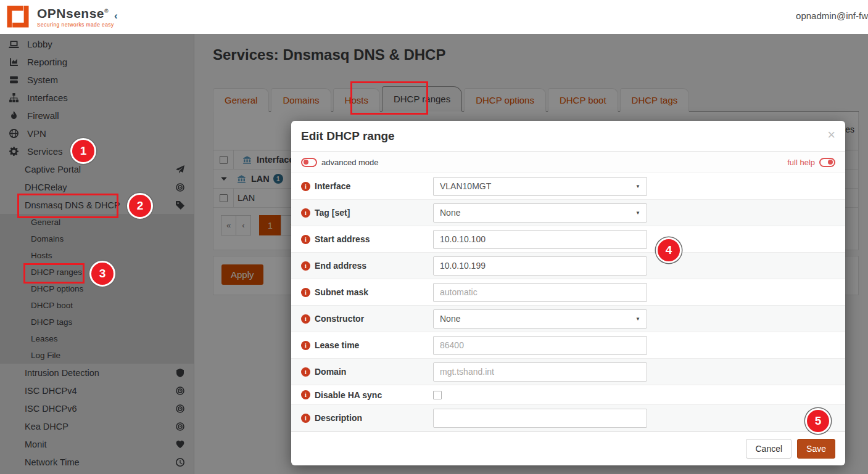 This screenshot has width=868, height=474. What do you see at coordinates (106, 11) in the screenshot?
I see `registered-mark: ®` at bounding box center [106, 11].